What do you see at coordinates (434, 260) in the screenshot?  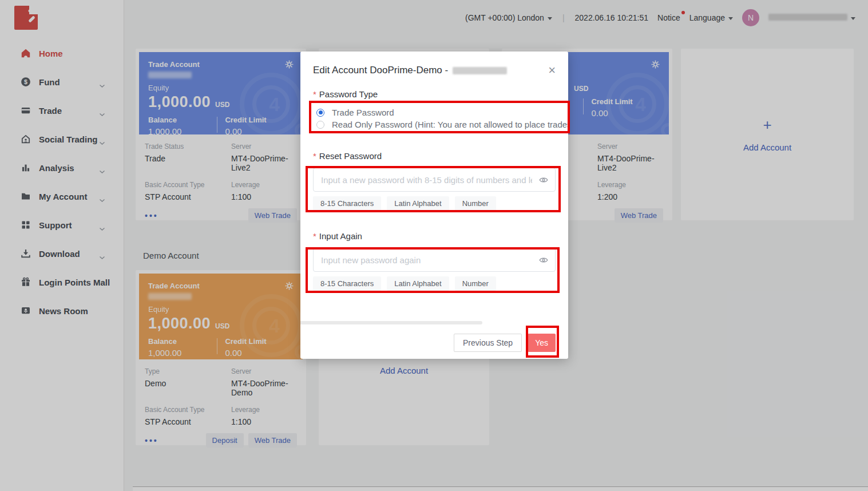 I see `confirm-password-input` at bounding box center [434, 260].